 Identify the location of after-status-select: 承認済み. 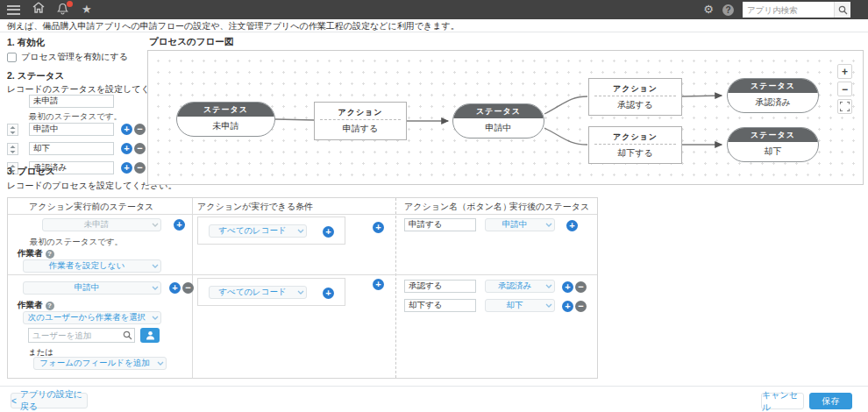
(520, 286).